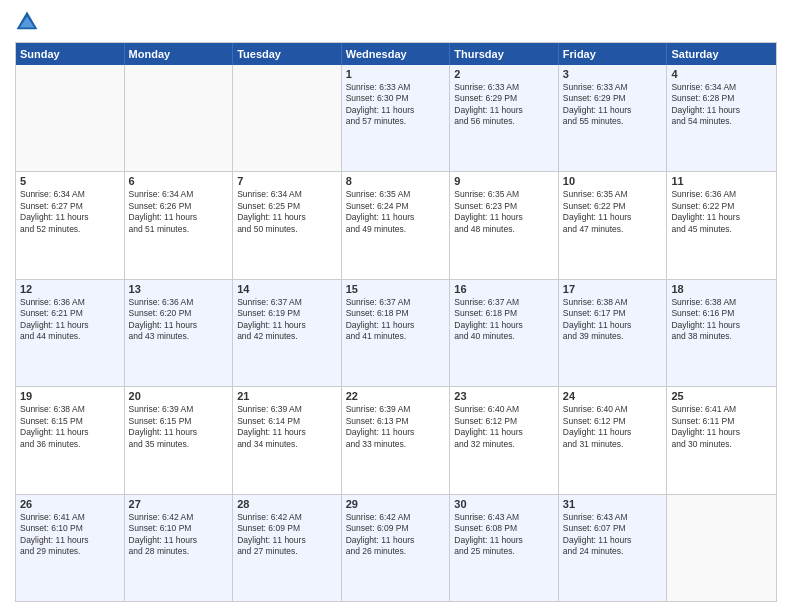 This screenshot has width=792, height=612. What do you see at coordinates (504, 181) in the screenshot?
I see `day-number: 9` at bounding box center [504, 181].